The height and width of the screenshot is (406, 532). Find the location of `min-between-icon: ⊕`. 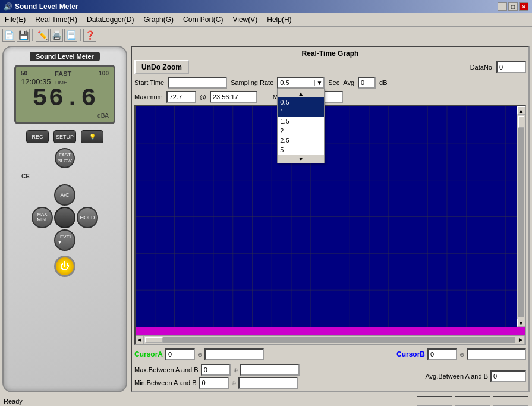

min-between-icon: ⊕ is located at coordinates (234, 383).